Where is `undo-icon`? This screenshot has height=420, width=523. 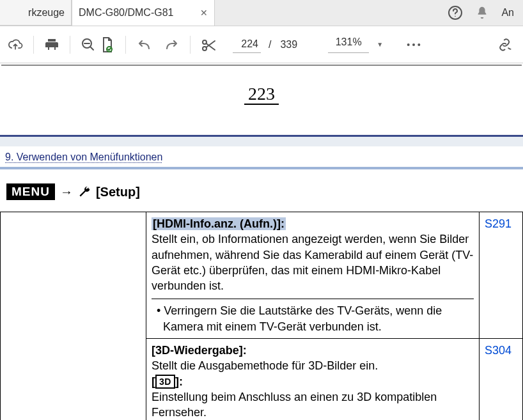
undo-icon is located at coordinates (144, 45).